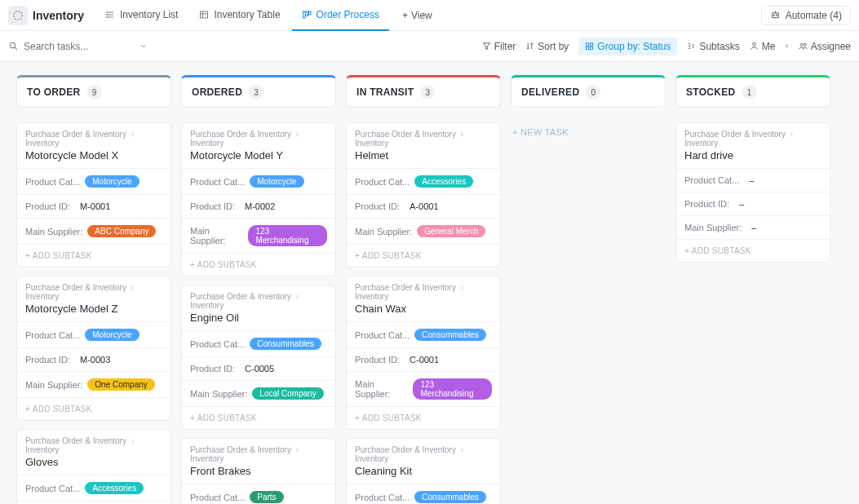 The height and width of the screenshot is (504, 859). I want to click on task-card: Purchase Order & Inventory › InventoryGl…, so click(94, 466).